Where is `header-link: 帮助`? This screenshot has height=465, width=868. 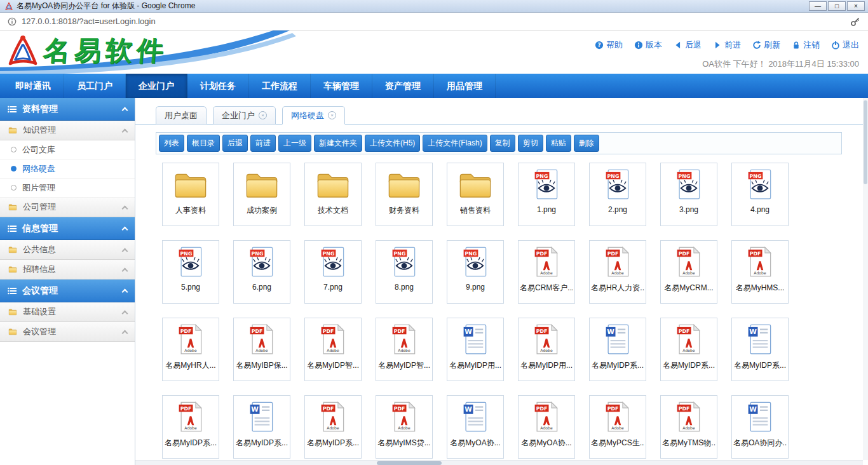 header-link: 帮助 is located at coordinates (609, 45).